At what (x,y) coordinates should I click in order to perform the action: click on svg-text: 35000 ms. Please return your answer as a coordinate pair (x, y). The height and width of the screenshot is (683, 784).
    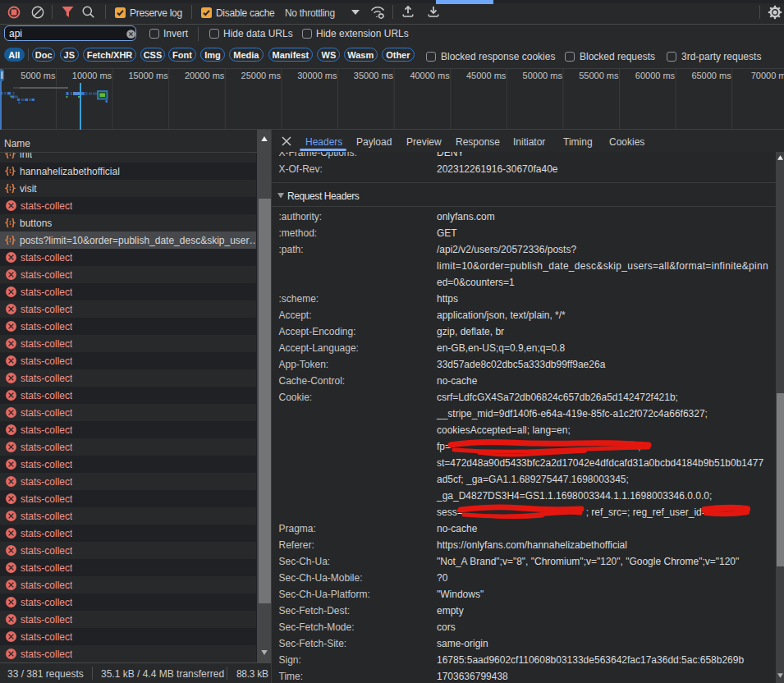
    Looking at the image, I should click on (374, 76).